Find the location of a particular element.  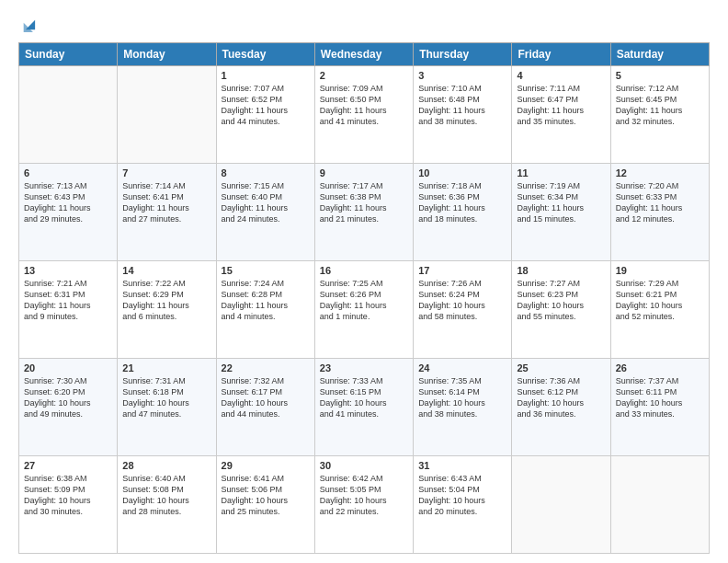

calendar-day-cell: 29Sunrise: 6:41 AM Sunset: 5:06 PM Dayli… is located at coordinates (265, 505).